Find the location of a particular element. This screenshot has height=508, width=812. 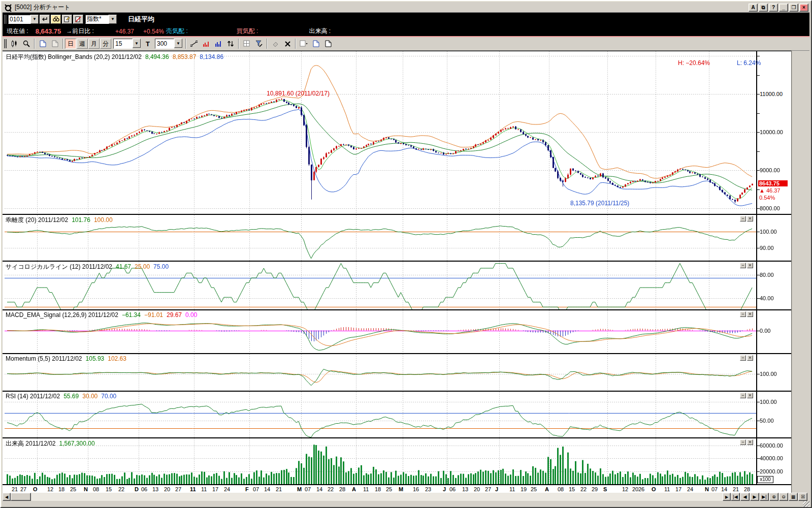

restore-button: ❐ is located at coordinates (794, 8).